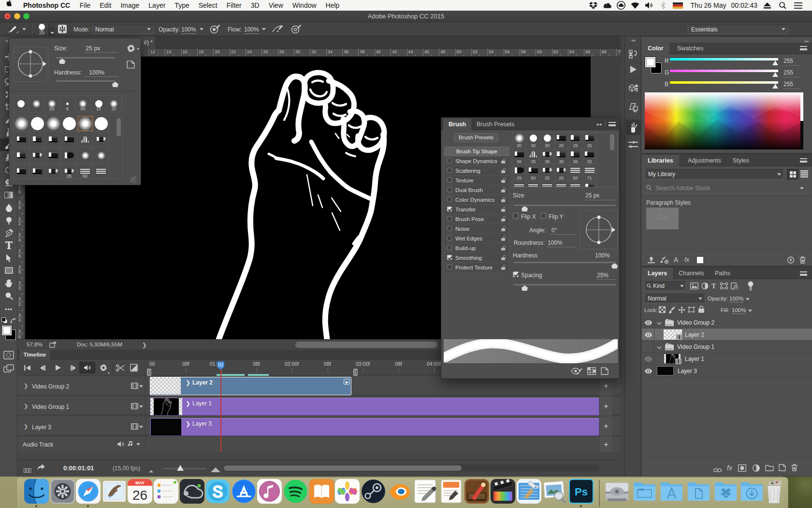  What do you see at coordinates (555, 243) in the screenshot?
I see `roundness-value: 100%` at bounding box center [555, 243].